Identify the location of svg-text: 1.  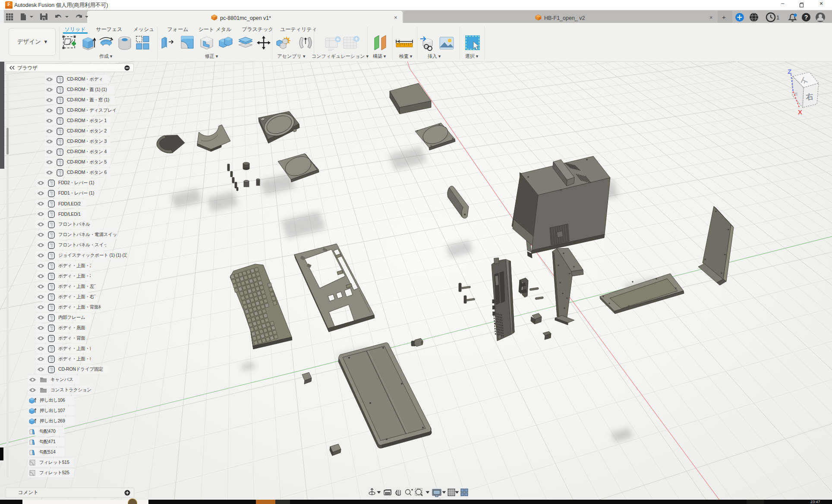
(778, 17).